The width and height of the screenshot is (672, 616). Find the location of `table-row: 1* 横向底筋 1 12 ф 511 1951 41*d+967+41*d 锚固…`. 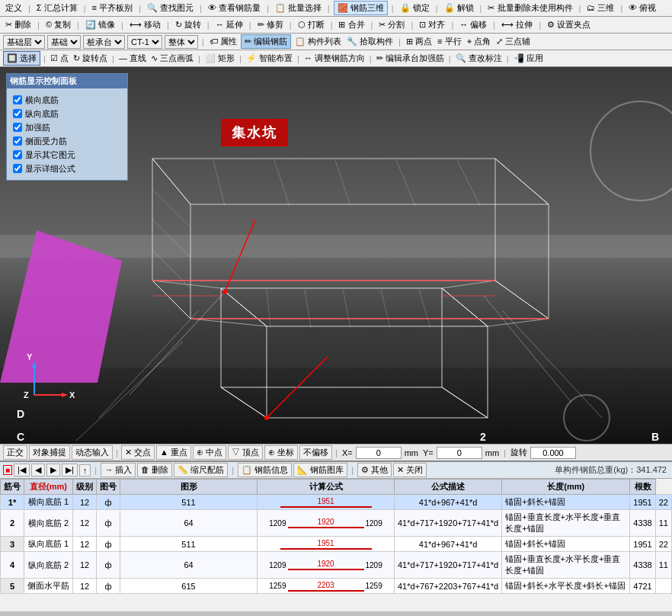

table-row: 1* 横向底筋 1 12 ф 511 1951 41*d+967+41*d 锚固… is located at coordinates (337, 502).